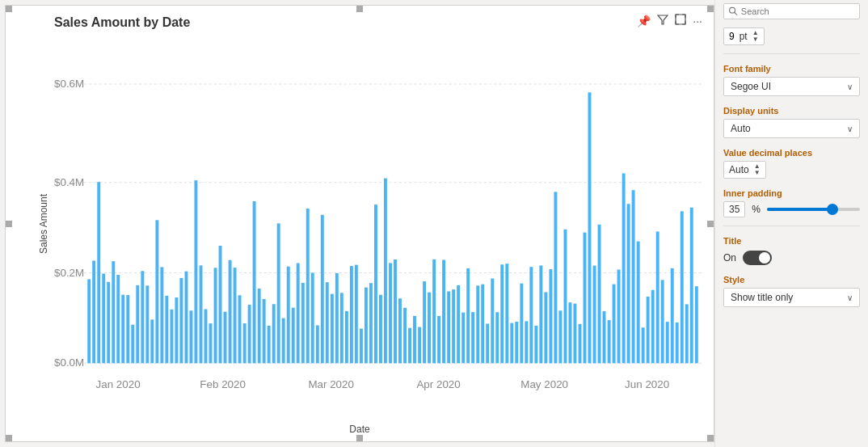  Describe the element at coordinates (792, 79) in the screenshot. I see `font-family-section: Font family Segoe UI ∨` at that location.